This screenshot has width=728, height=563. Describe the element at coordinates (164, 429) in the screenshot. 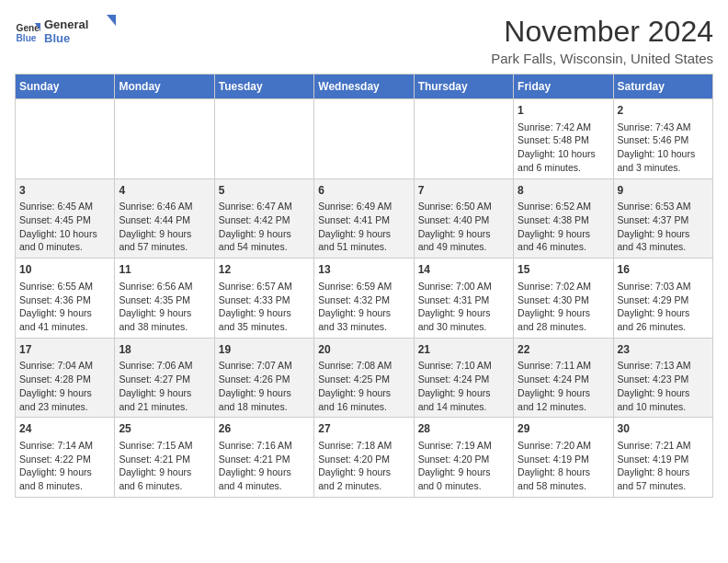

I see `day-number: 25` at that location.